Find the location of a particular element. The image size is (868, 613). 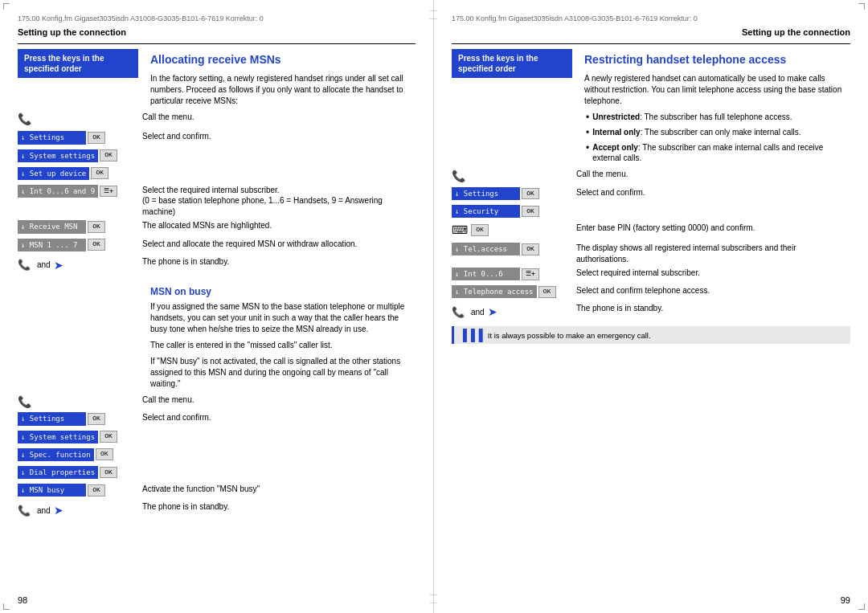

right-menu-row-telaccess: ↓ Tel.access OK is located at coordinates (514, 249).